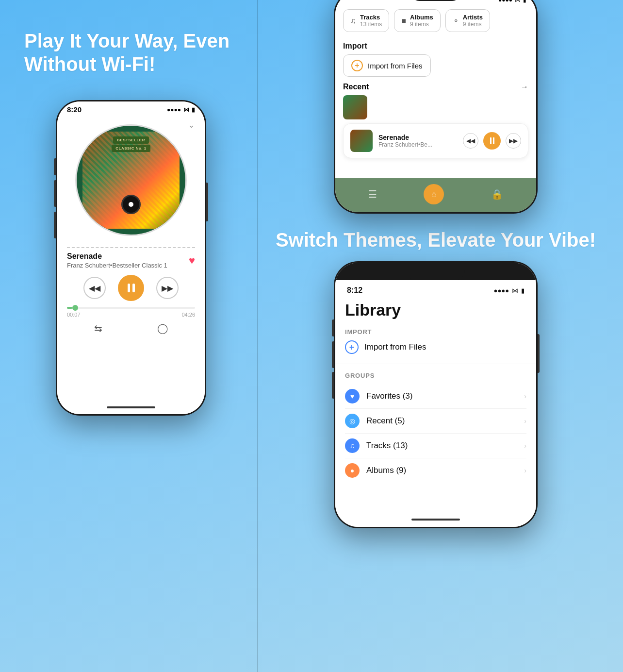  What do you see at coordinates (404, 21) in the screenshot?
I see `albums-icon: ■` at bounding box center [404, 21].